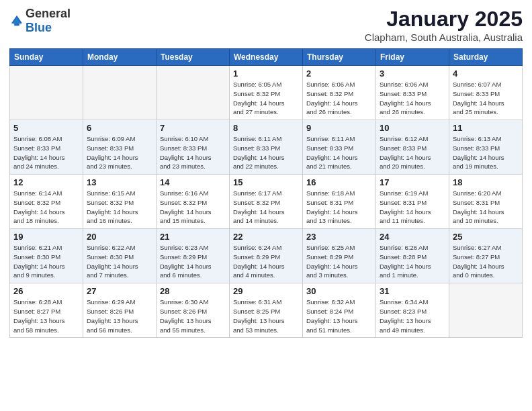 The height and width of the screenshot is (411, 532). I want to click on day-number: 2, so click(339, 74).